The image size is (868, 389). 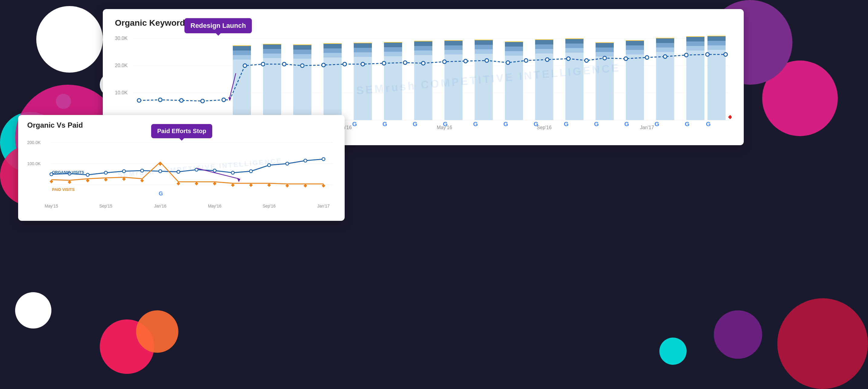 What do you see at coordinates (218, 26) in the screenshot?
I see `redesign-launch-tooltip: Redesign Launch` at bounding box center [218, 26].